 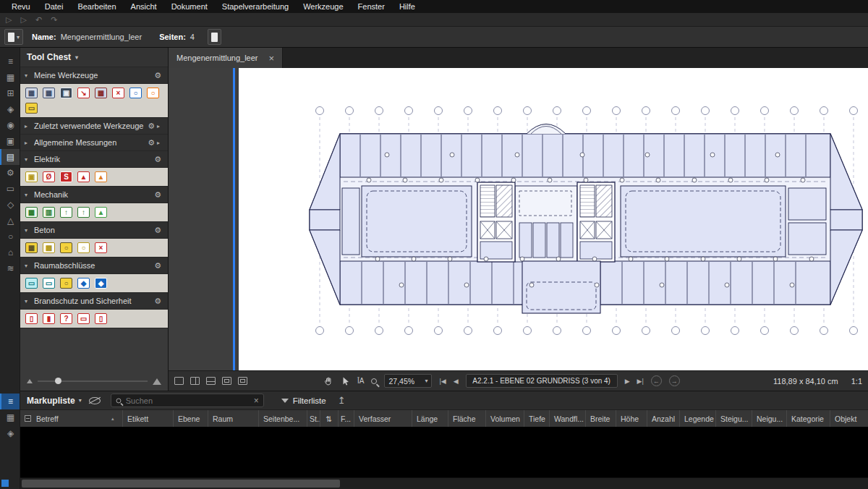 What do you see at coordinates (284, 418) in the screenshot?
I see `column-header: Seitenbe...` at bounding box center [284, 418].